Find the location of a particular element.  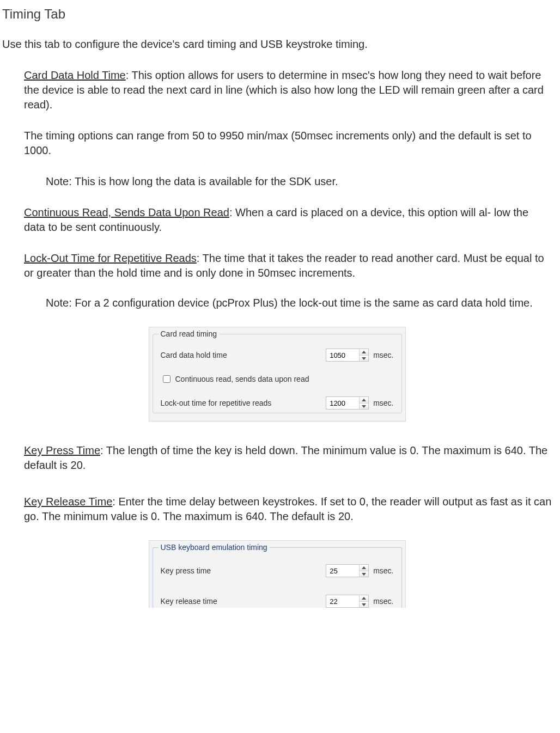

lockout-time-input is located at coordinates (343, 403).